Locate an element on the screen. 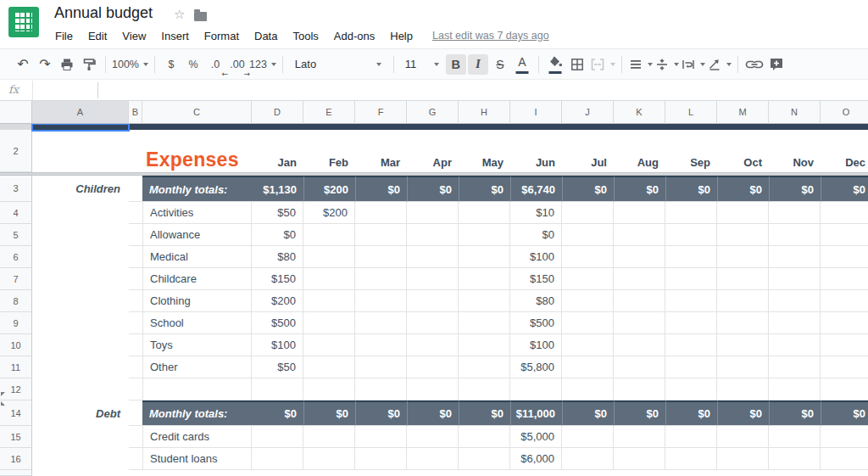 The width and height of the screenshot is (868, 476). cell-C5: Allowance is located at coordinates (197, 235).